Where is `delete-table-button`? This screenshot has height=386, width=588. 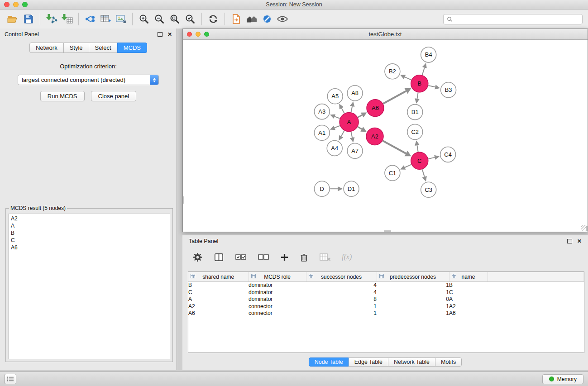
delete-table-button is located at coordinates (325, 257).